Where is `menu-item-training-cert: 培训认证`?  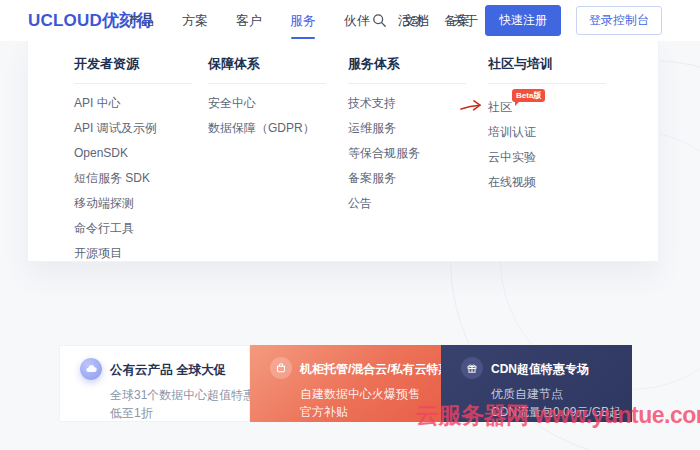
menu-item-training-cert: 培训认证 is located at coordinates (558, 132).